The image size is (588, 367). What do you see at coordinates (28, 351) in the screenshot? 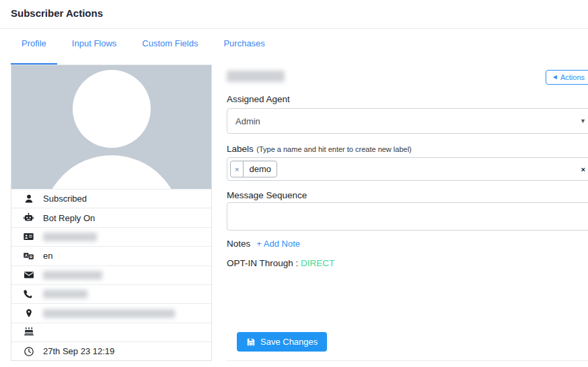
I see `clock-icon` at bounding box center [28, 351].